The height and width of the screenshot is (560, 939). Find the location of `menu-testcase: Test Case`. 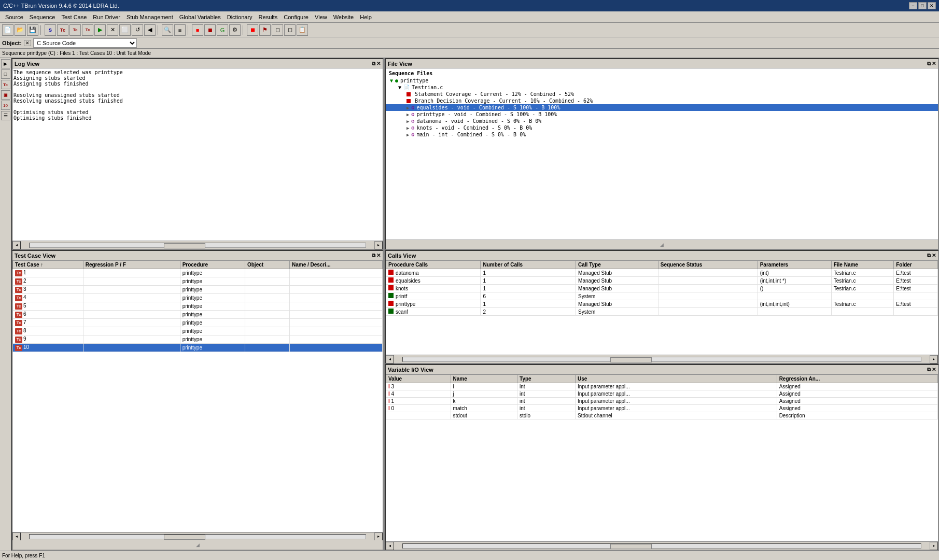

menu-testcase: Test Case is located at coordinates (74, 17).